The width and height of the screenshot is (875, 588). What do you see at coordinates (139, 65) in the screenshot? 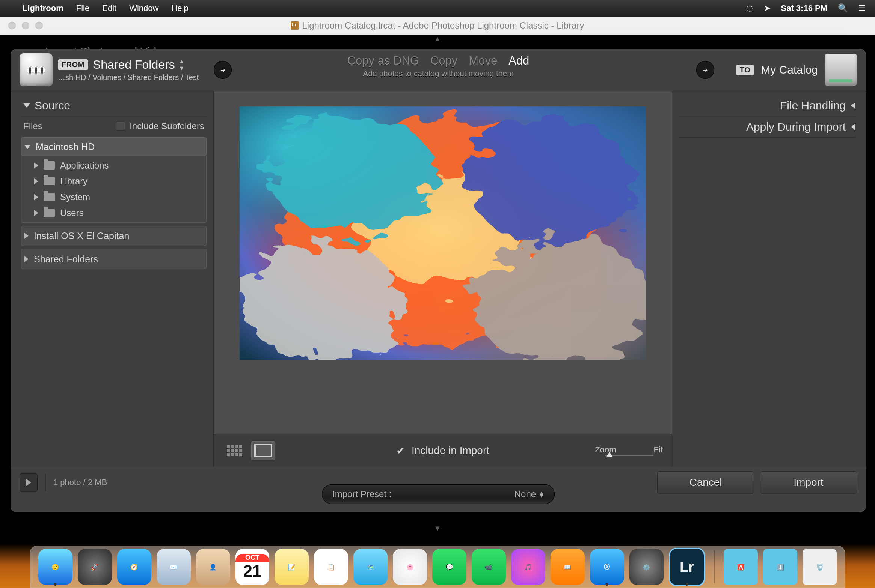
I see `source-selector: Shared Folders ▲▼` at bounding box center [139, 65].